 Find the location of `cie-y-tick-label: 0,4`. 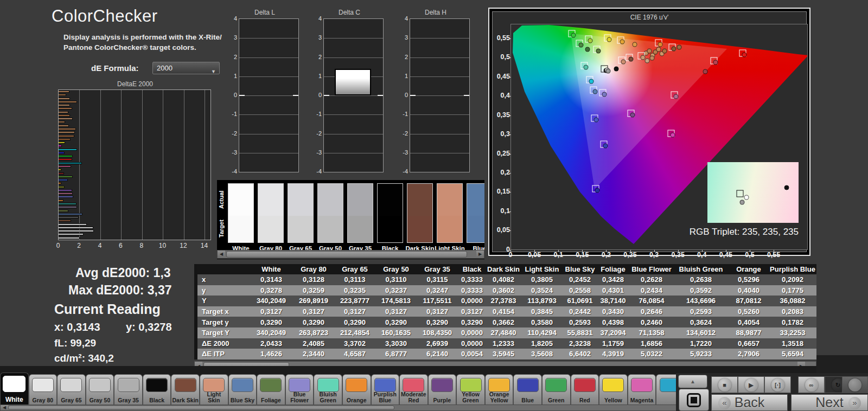

cie-y-tick-label: 0,4 is located at coordinates (503, 95).